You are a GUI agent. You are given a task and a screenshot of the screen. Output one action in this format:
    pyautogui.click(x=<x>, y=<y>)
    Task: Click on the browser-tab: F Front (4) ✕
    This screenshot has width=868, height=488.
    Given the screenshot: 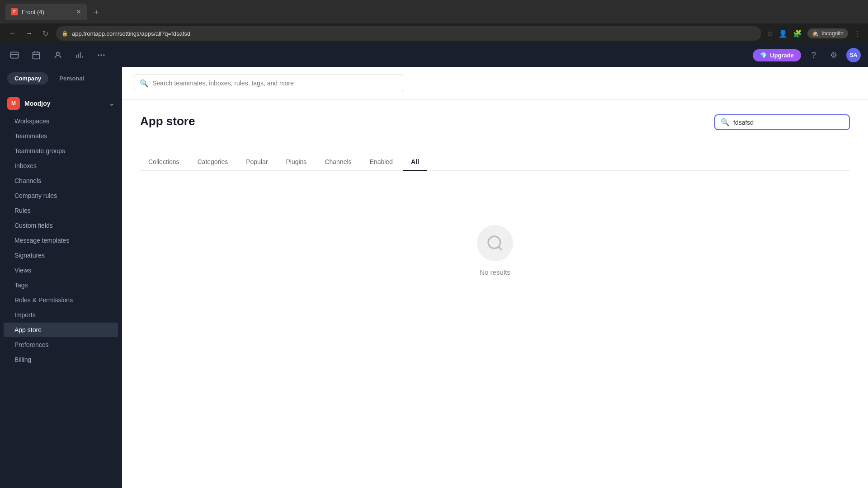 What is the action you would take?
    pyautogui.click(x=46, y=12)
    